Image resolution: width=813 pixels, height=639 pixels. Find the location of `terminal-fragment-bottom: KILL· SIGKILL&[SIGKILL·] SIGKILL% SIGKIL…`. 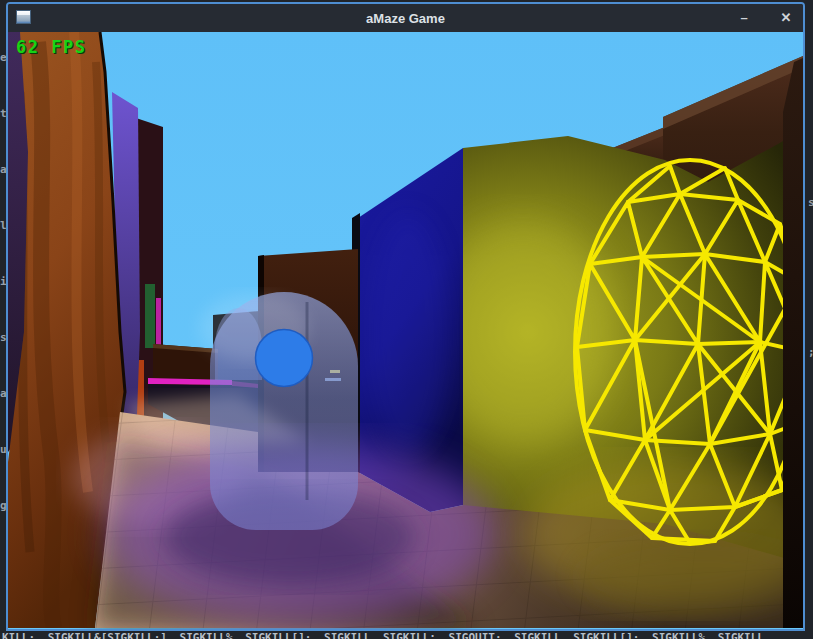

terminal-fragment-bottom: KILL· SIGKILL&[SIGKILL·] SIGKILL% SIGKIL… is located at coordinates (408, 636).